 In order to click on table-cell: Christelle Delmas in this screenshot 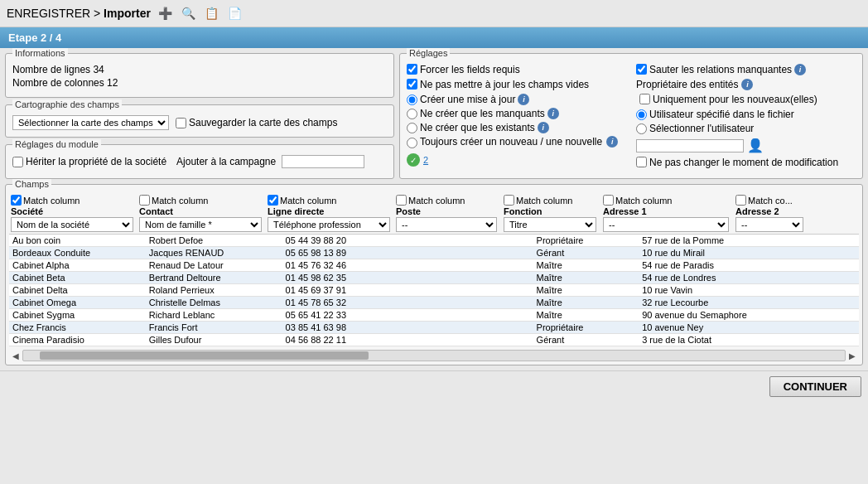, I will do `click(214, 303)`.